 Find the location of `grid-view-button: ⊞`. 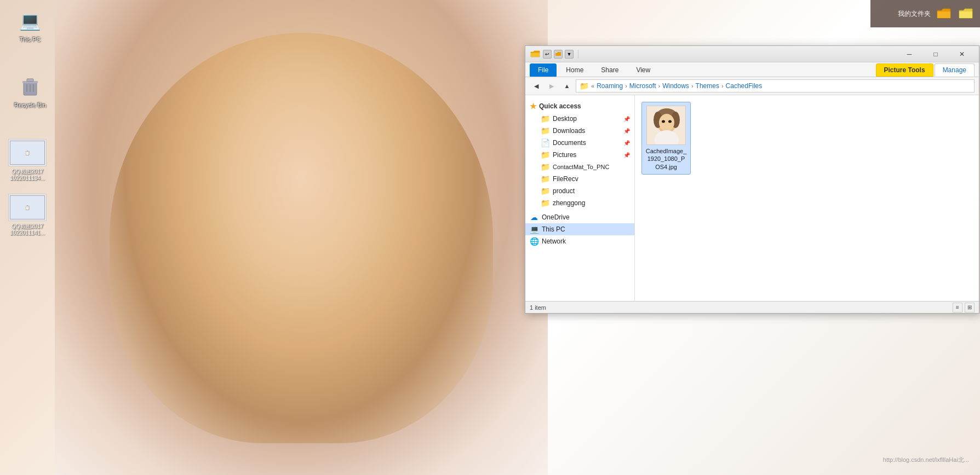

grid-view-button: ⊞ is located at coordinates (970, 308).